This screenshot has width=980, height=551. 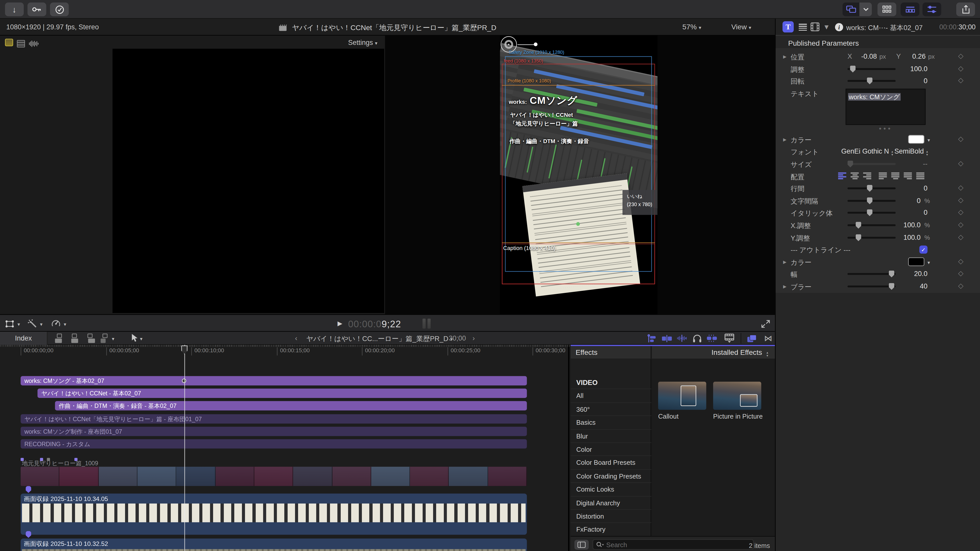 What do you see at coordinates (920, 176) in the screenshot?
I see `justify-all-button` at bounding box center [920, 176].